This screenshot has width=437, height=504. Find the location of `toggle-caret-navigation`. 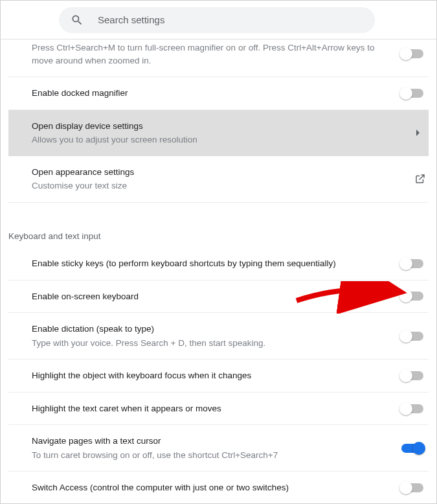

toggle-caret-navigation is located at coordinates (412, 448).